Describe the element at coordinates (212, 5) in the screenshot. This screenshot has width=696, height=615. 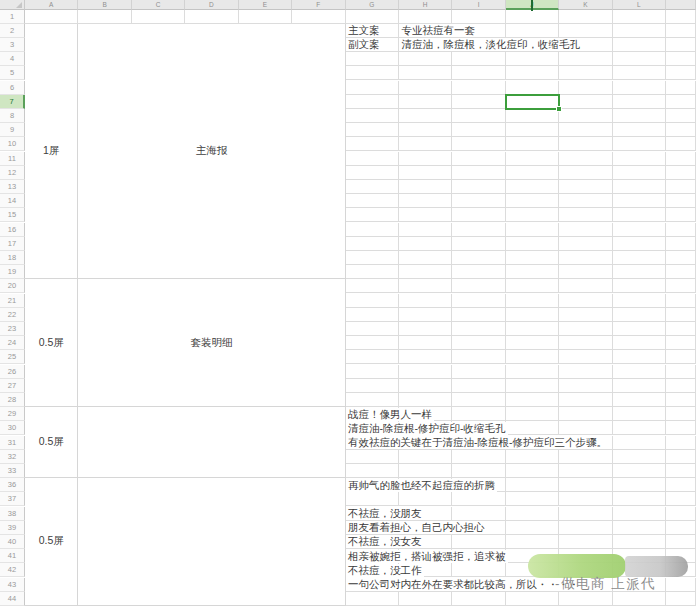
I see `column-header-D: D` at that location.